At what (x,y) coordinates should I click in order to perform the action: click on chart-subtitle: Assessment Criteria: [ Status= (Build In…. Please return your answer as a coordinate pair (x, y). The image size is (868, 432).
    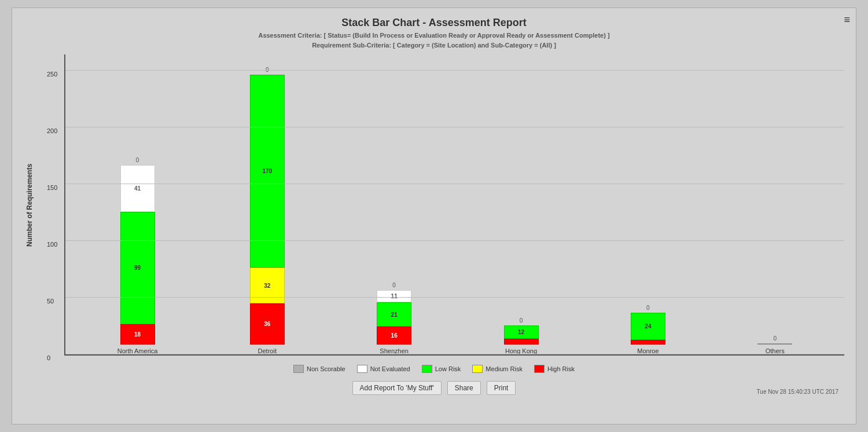
    Looking at the image, I should click on (434, 41).